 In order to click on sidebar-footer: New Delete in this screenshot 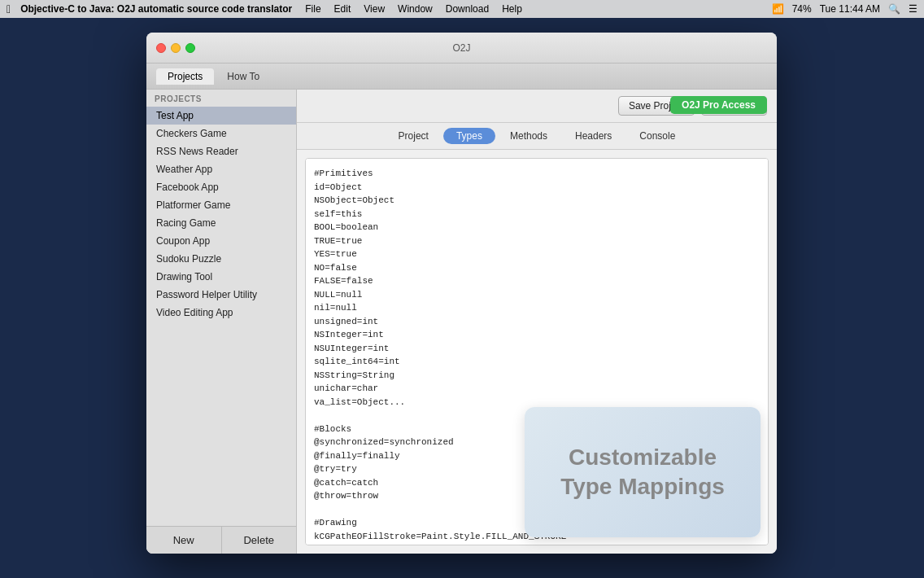, I will do `click(221, 540)`.